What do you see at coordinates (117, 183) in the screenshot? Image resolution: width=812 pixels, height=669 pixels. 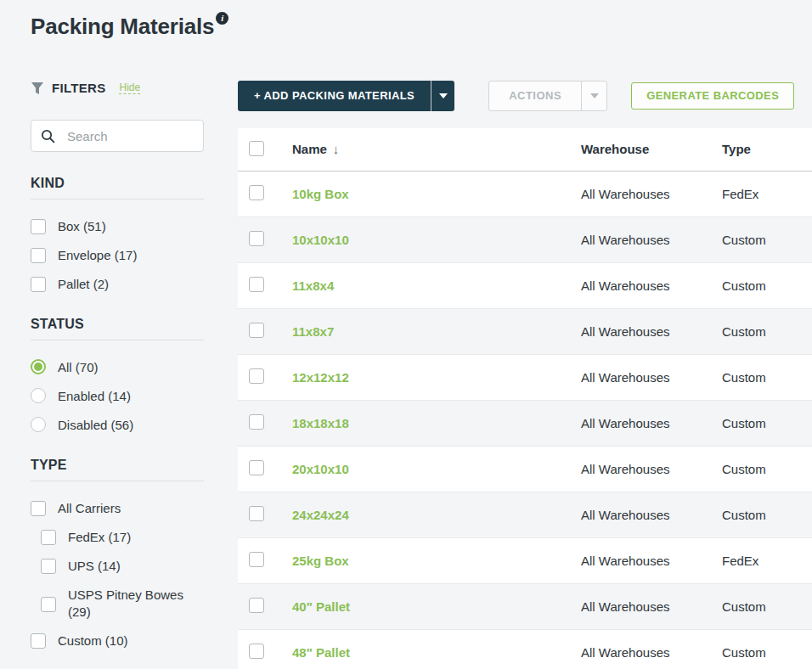 I see `kind-section-title: KIND` at bounding box center [117, 183].